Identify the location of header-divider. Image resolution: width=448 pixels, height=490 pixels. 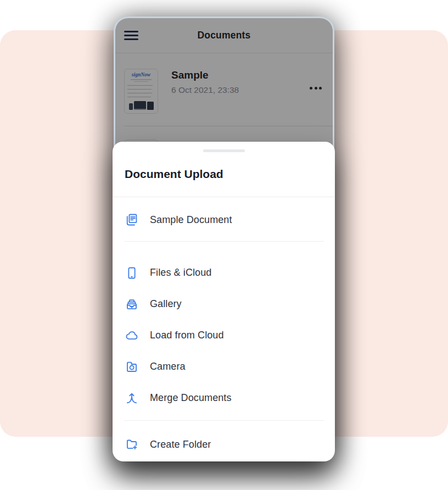
(224, 197).